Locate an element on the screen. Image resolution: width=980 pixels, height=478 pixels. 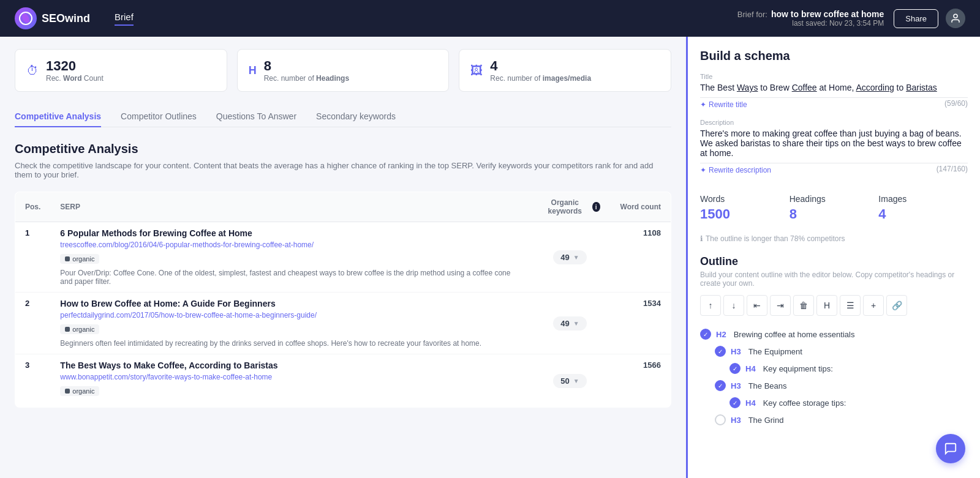
heading-button: H is located at coordinates (827, 305).